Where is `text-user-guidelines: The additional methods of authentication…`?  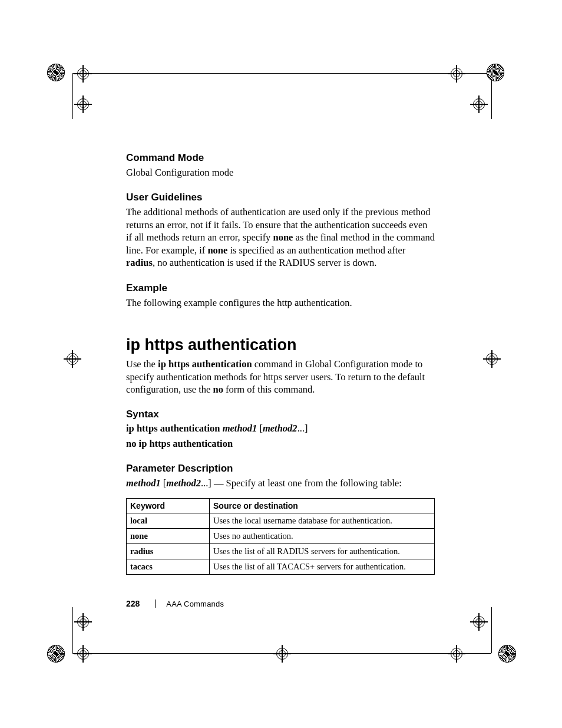
text-user-guidelines: The additional methods of authentication… is located at coordinates (280, 237).